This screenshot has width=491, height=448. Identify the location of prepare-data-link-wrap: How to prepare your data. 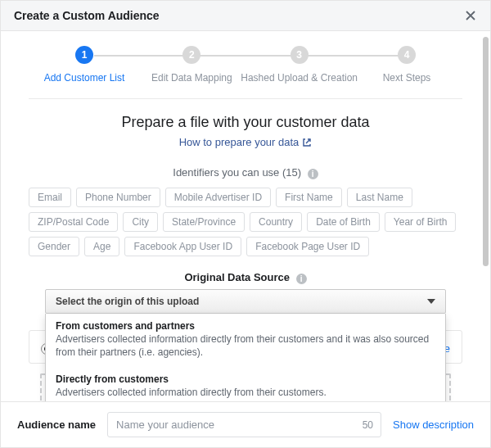
(246, 143).